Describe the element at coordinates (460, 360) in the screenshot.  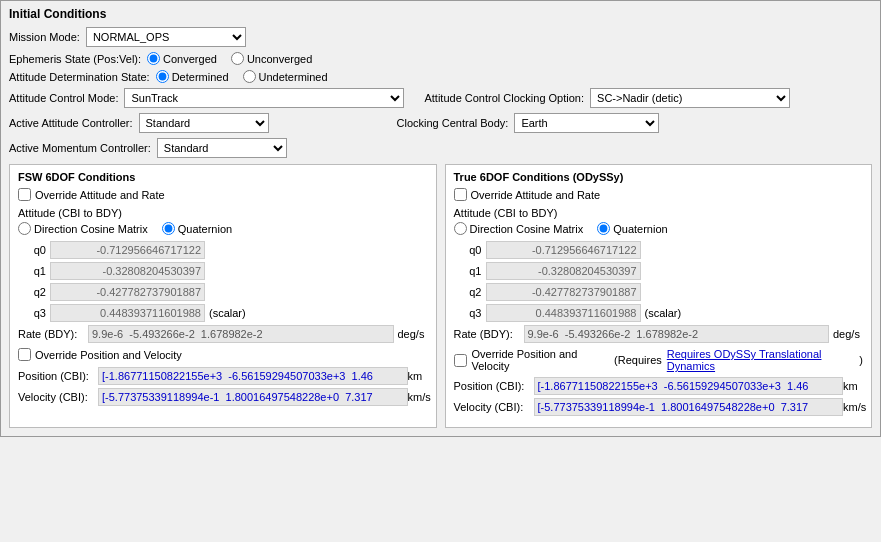
I see `true-override-pos-checkbox` at that location.